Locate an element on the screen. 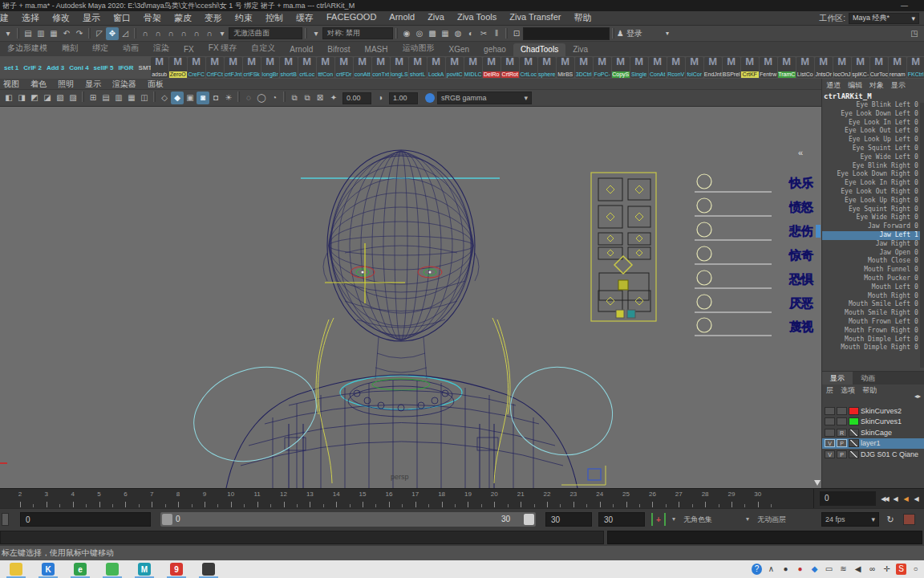  channel-row: Mouth Funnel0 is located at coordinates (873, 270).